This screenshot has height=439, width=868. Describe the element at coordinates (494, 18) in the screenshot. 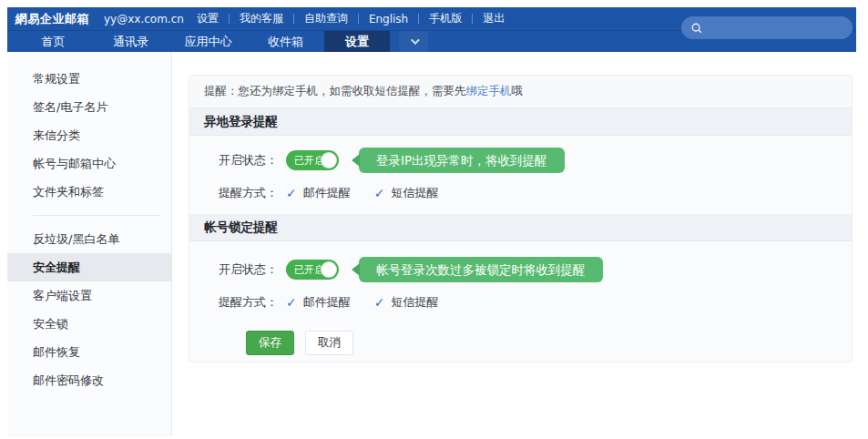

I see `topbar-link-logout: 退出` at that location.